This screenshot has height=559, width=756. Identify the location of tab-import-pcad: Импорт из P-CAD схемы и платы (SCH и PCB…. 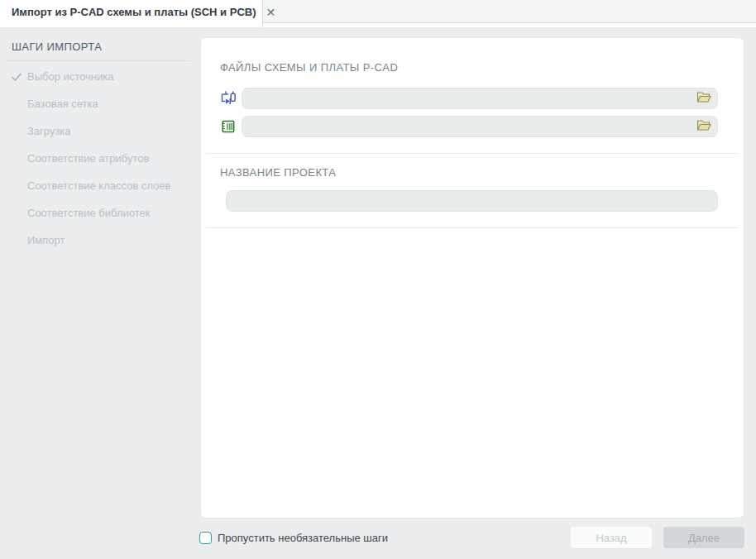
(132, 13).